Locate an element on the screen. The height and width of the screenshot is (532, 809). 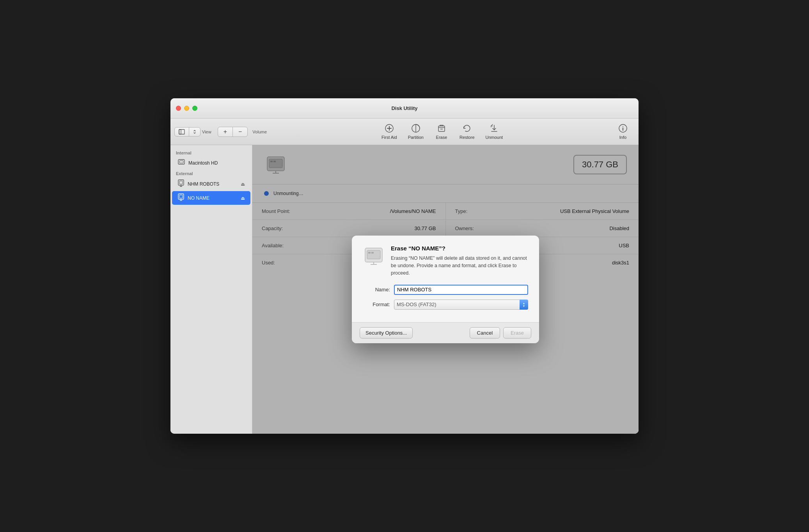
modal-title: Erase “NO NAME”? is located at coordinates (459, 248).